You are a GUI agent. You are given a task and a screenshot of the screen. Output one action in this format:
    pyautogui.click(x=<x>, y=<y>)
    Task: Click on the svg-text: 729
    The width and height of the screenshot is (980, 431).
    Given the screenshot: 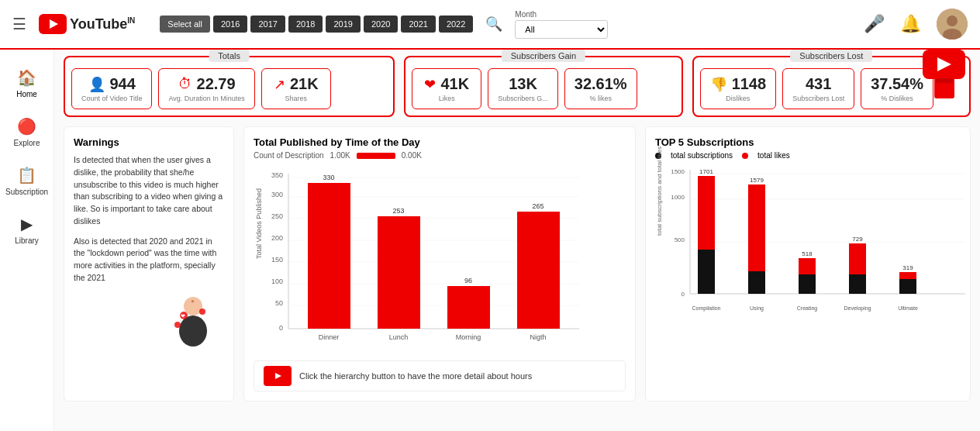 What is the action you would take?
    pyautogui.click(x=858, y=239)
    